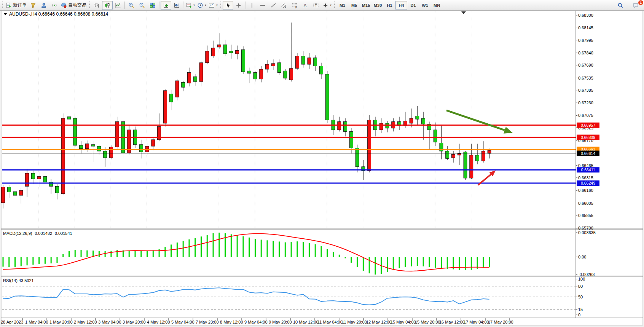 Image resolution: width=644 pixels, height=327 pixels. What do you see at coordinates (20, 5) in the screenshot?
I see `new-order-button-label: 新订单` at bounding box center [20, 5].